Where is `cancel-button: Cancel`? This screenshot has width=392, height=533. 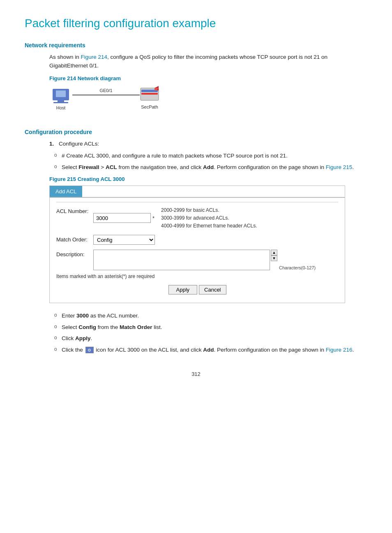
cancel-button: Cancel is located at coordinates (212, 290).